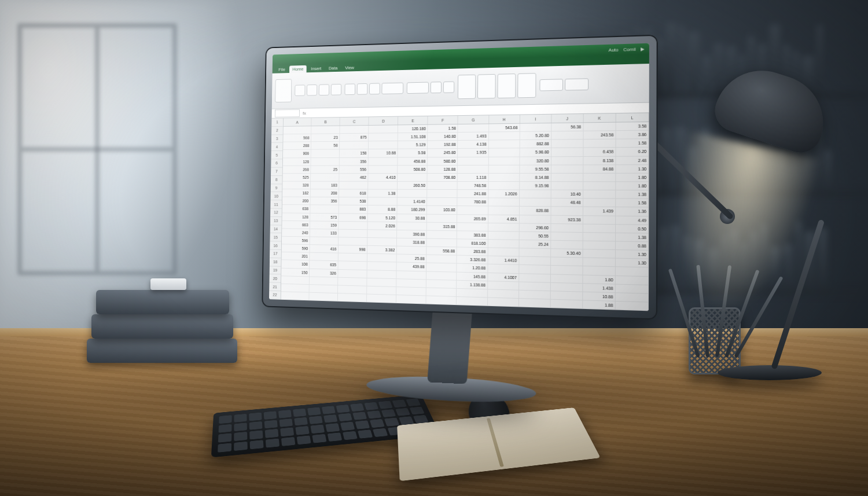 The height and width of the screenshot is (496, 868). What do you see at coordinates (418, 88) in the screenshot?
I see `number-format-button` at bounding box center [418, 88].